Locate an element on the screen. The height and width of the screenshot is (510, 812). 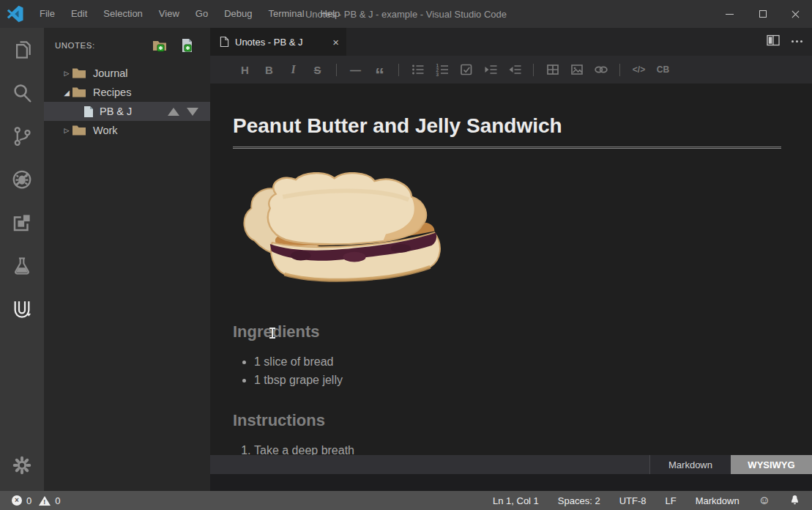
new-note-icon is located at coordinates (187, 45).